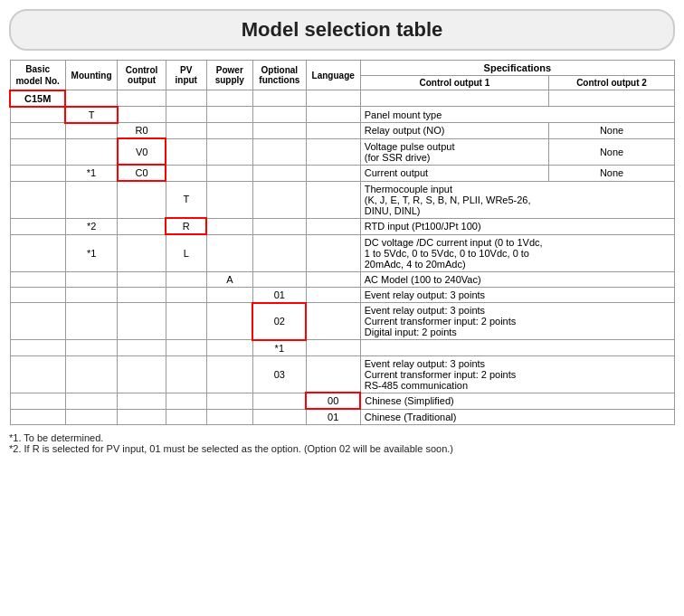  What do you see at coordinates (279, 374) in the screenshot?
I see `cell-opt-03: 03` at bounding box center [279, 374].